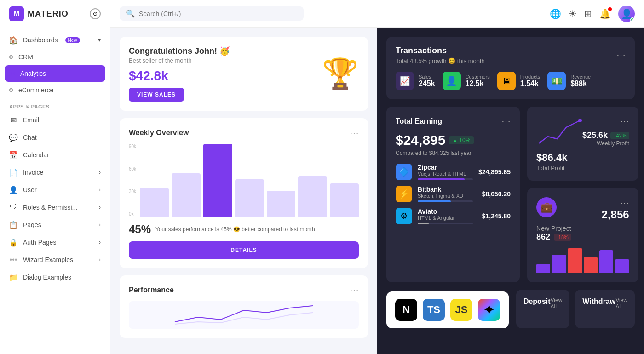  What do you see at coordinates (151, 290) in the screenshot?
I see `performance-title: Performance` at bounding box center [151, 290].